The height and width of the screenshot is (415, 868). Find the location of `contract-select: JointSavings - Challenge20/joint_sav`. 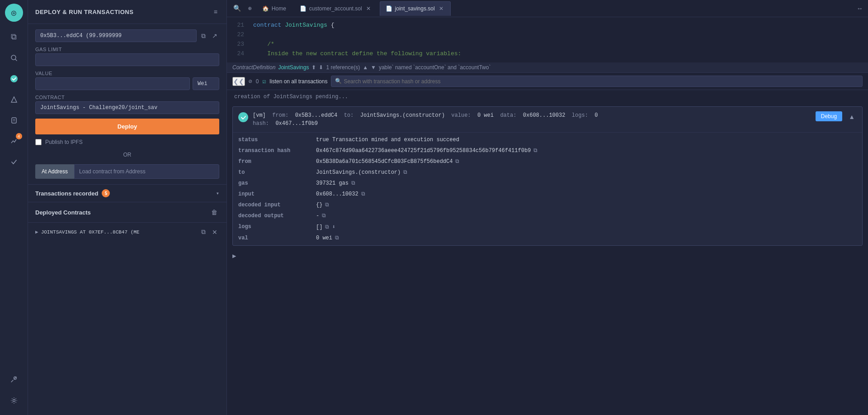

contract-select: JointSavings - Challenge20/joint_sav is located at coordinates (127, 108).